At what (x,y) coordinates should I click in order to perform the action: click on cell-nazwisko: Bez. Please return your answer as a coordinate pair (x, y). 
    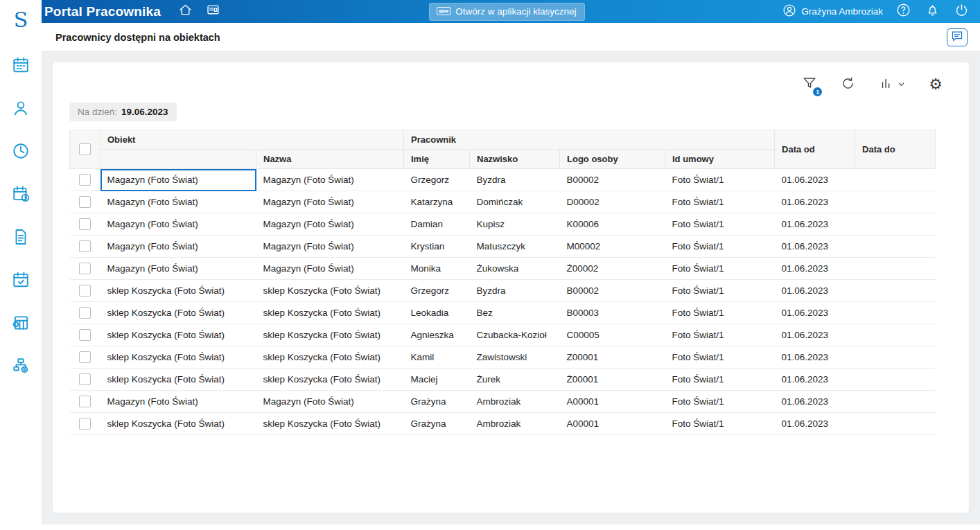
    Looking at the image, I should click on (515, 313).